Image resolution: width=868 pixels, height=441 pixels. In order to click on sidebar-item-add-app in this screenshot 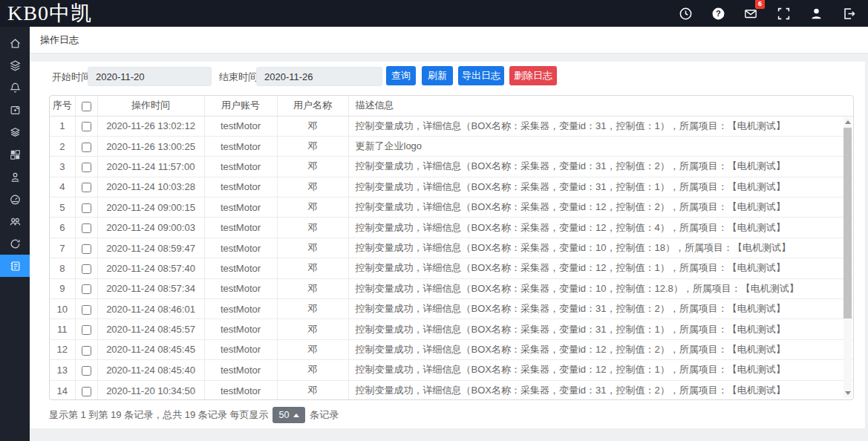, I will do `click(15, 110)`.